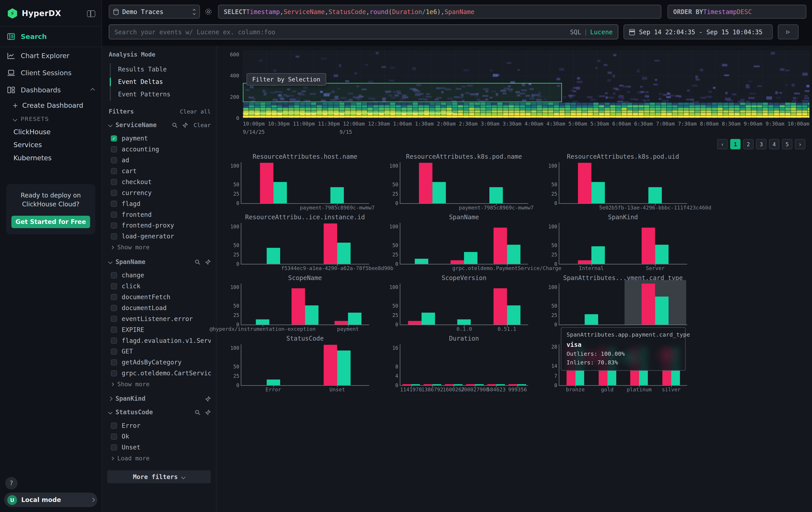 The width and height of the screenshot is (812, 512). Describe the element at coordinates (160, 458) in the screenshot. I see `load-more-link: Load more` at that location.